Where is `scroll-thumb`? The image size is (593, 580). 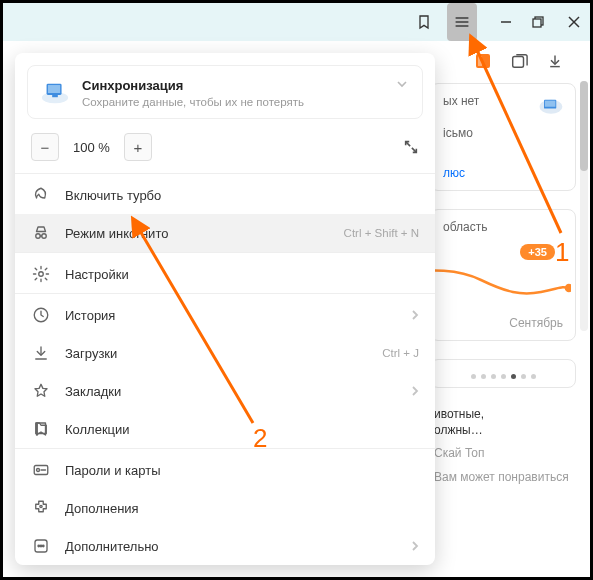 scroll-thumb is located at coordinates (584, 126).